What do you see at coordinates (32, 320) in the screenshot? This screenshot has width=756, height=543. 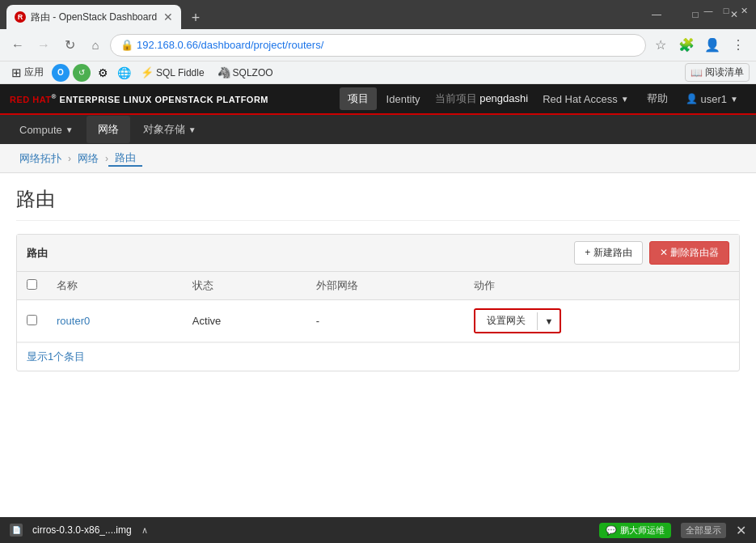 I see `row-checkbox` at bounding box center [32, 320].